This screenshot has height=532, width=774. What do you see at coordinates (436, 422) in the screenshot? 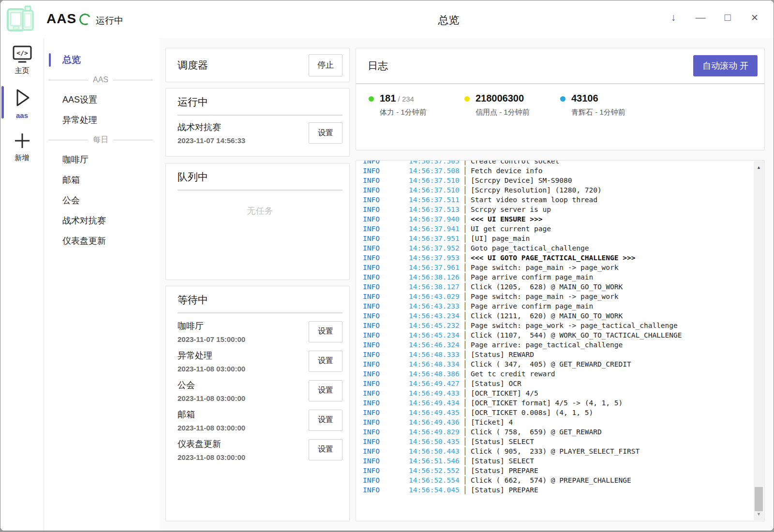
I see `log-timestamp: 14:56:49.436` at bounding box center [436, 422].